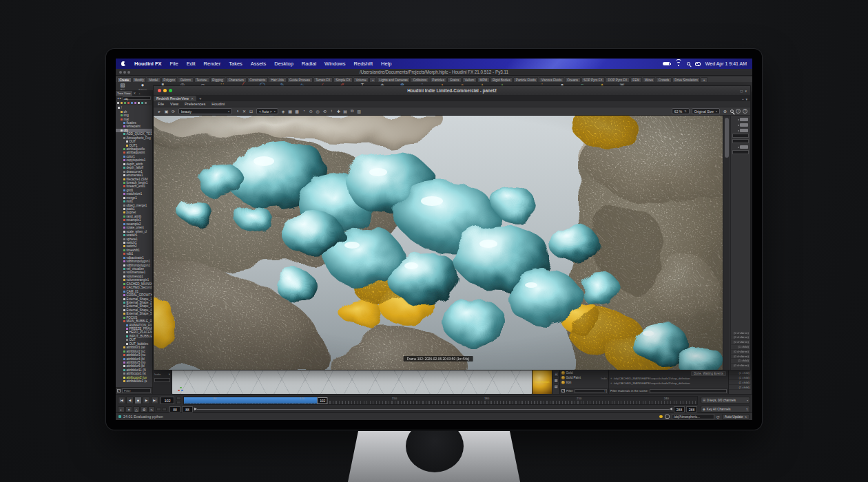 Image resolution: width=868 pixels, height=482 pixels. I want to click on filter-checkbox: ✓, so click(118, 391).